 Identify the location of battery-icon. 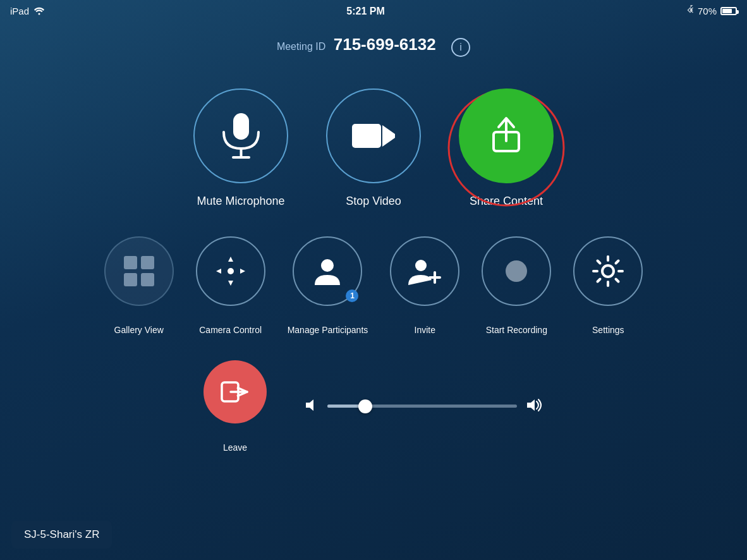
(729, 11).